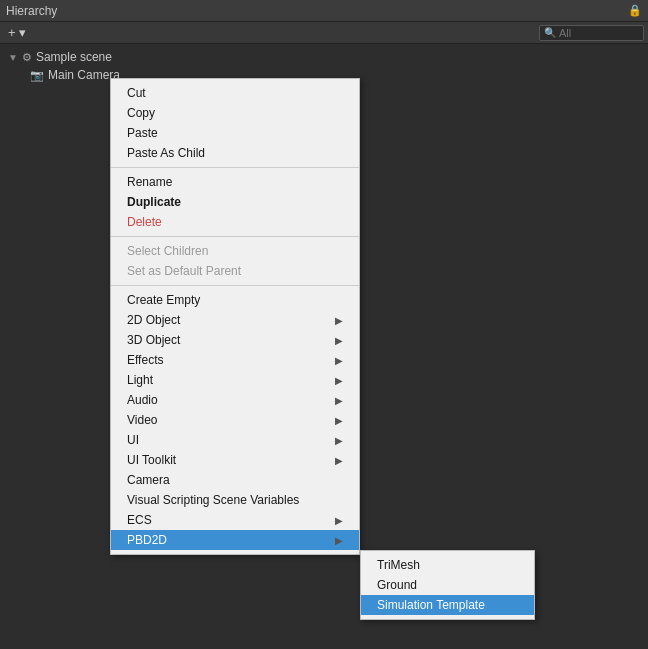  What do you see at coordinates (235, 300) in the screenshot?
I see `menu-item-create-empty: Create Empty` at bounding box center [235, 300].